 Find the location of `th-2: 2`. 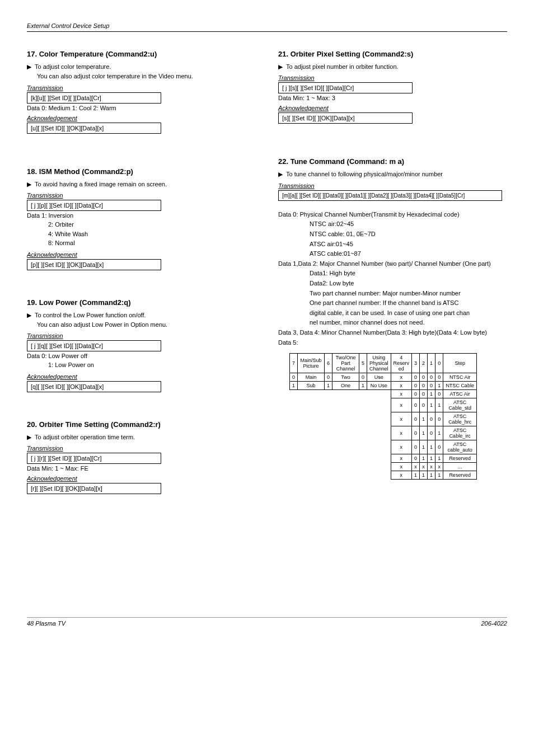

th-2: 2 is located at coordinates (424, 364).